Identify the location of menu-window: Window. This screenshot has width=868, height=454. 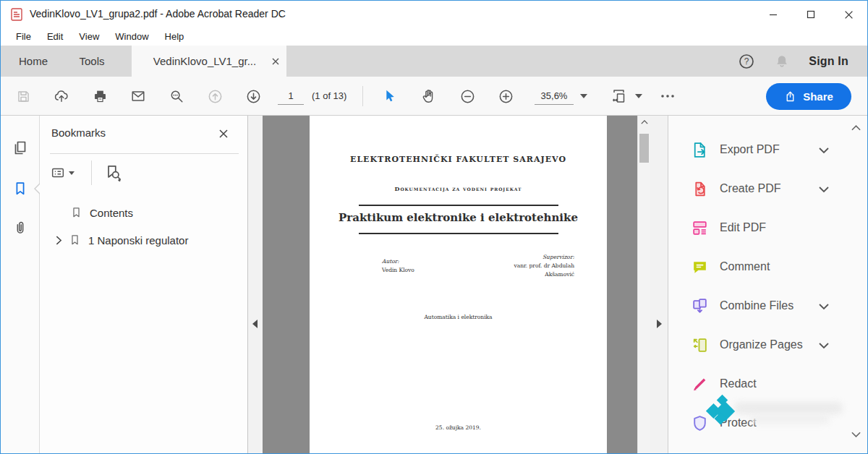
(132, 37).